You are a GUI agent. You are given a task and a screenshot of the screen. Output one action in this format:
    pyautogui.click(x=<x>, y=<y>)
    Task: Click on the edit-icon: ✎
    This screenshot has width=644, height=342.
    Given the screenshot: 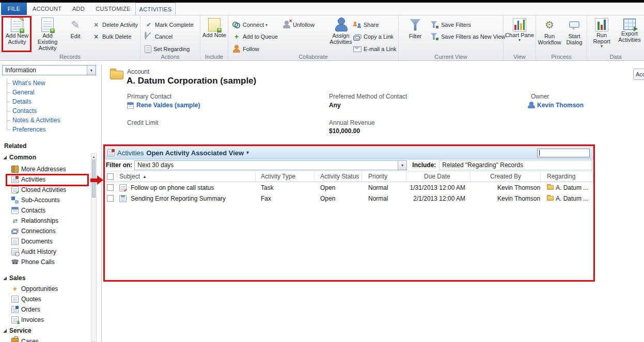 What is the action you would take?
    pyautogui.click(x=75, y=25)
    